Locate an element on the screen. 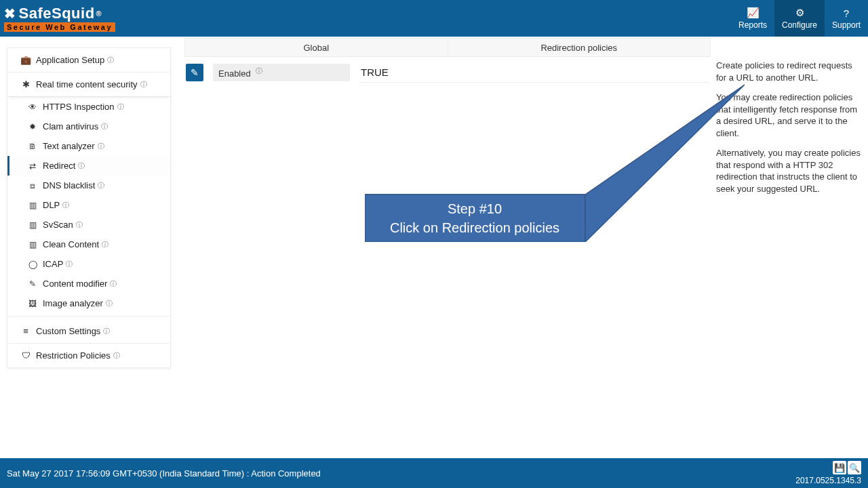 The image size is (868, 488). edit-button: ✎ is located at coordinates (195, 73).